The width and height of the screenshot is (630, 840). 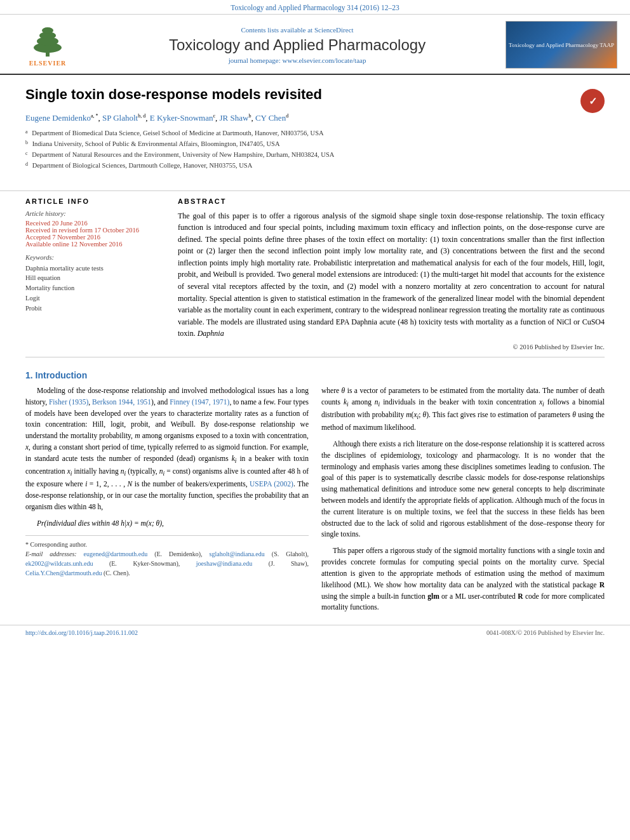 What do you see at coordinates (315, 100) in the screenshot?
I see `title-crossmark-row: Single toxin dose-response models revisi…` at bounding box center [315, 100].